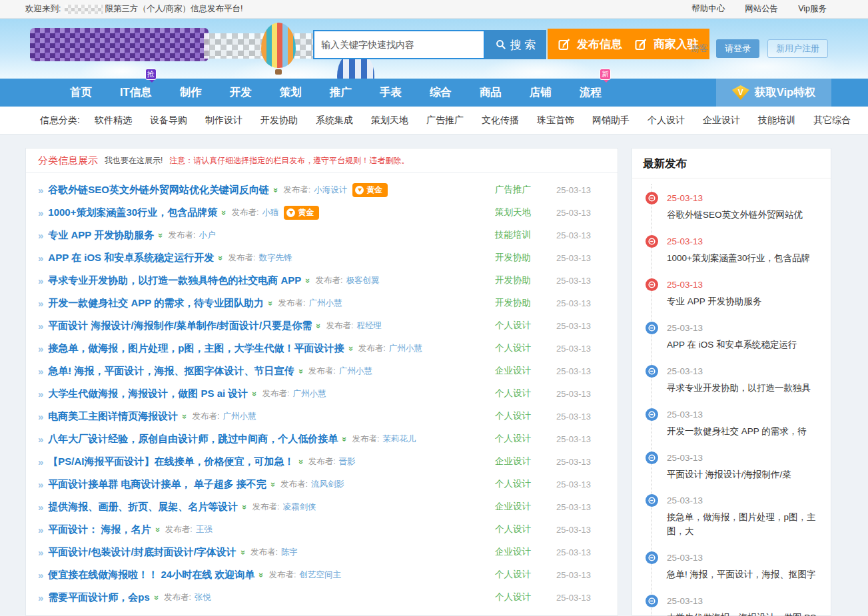  Describe the element at coordinates (207, 236) in the screenshot. I see `publisher-name-link: 小户` at that location.